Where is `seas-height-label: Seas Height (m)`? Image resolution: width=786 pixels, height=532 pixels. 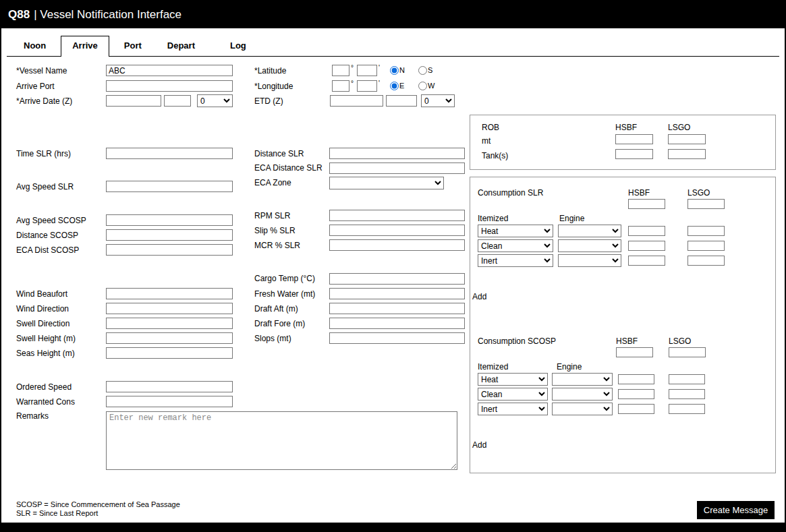
seas-height-label: Seas Height (m) is located at coordinates (46, 353).